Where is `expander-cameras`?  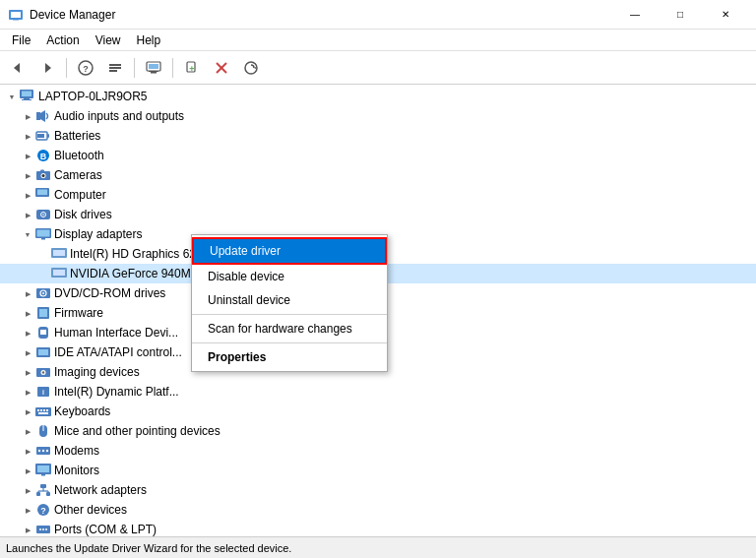 expander-cameras is located at coordinates (28, 175).